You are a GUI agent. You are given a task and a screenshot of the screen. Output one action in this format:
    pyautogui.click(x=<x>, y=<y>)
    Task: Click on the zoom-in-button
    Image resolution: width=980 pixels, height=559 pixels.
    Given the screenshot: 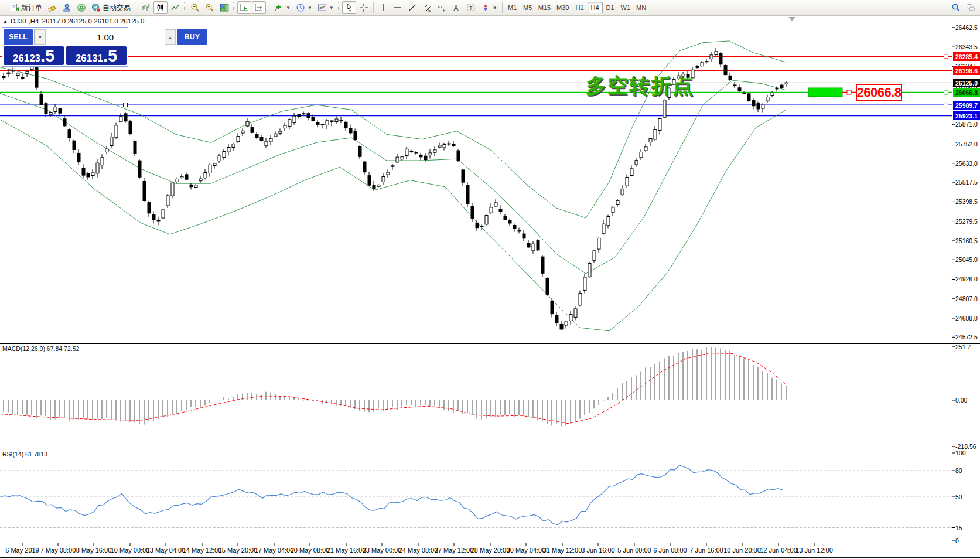 What is the action you would take?
    pyautogui.click(x=195, y=8)
    